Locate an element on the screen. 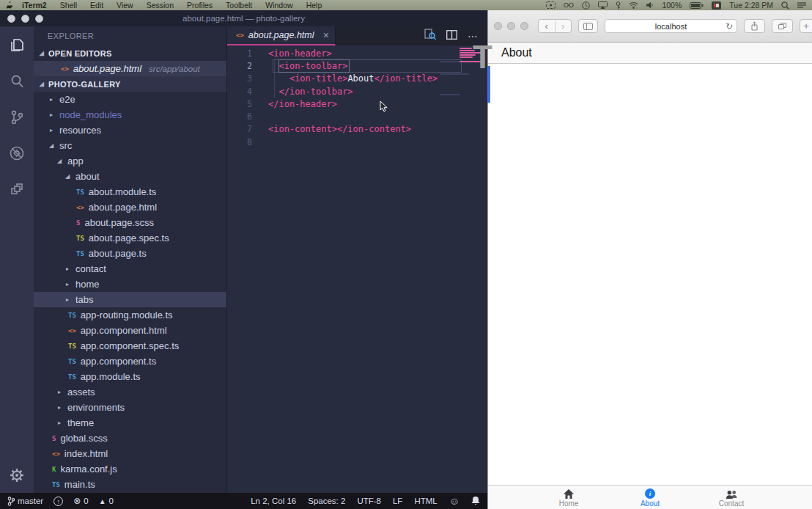  tree-file-about.page.html: <>about.page.html is located at coordinates (130, 207).